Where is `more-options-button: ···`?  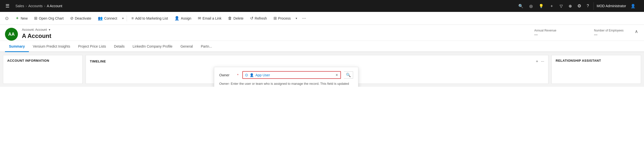 more-options-button: ··· is located at coordinates (304, 18).